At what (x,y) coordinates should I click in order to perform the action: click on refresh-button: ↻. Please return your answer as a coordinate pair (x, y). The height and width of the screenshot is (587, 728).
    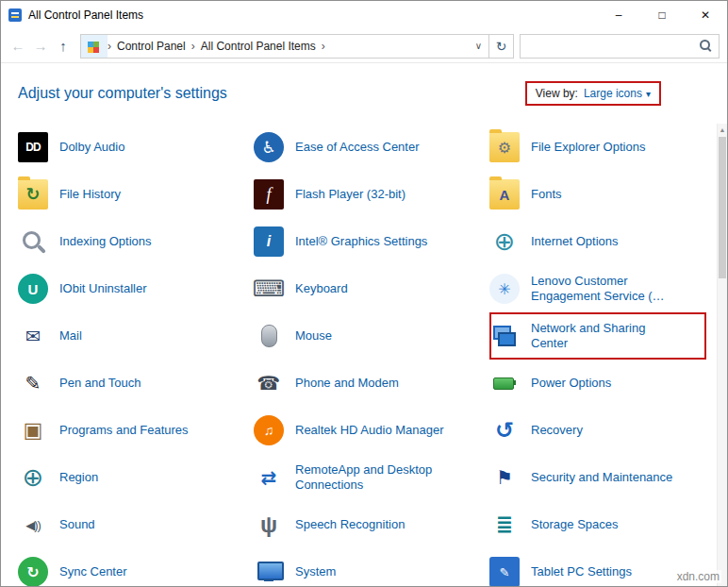
    Looking at the image, I should click on (502, 46).